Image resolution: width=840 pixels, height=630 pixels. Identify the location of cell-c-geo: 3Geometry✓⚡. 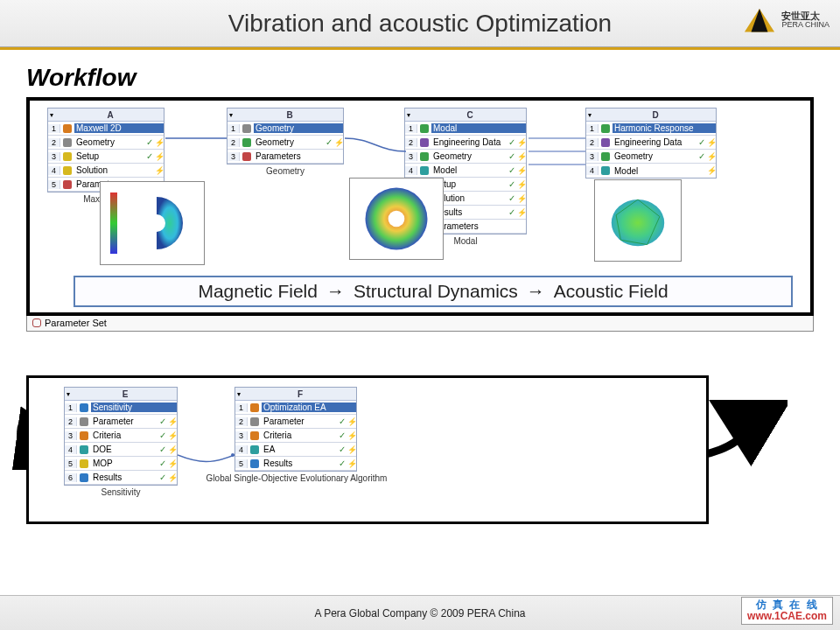
(466, 157).